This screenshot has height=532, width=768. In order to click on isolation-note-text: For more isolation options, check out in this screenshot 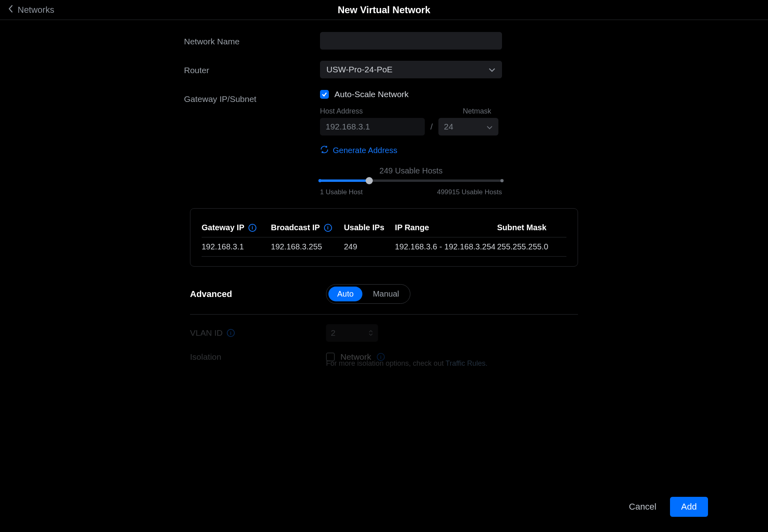, I will do `click(386, 363)`.